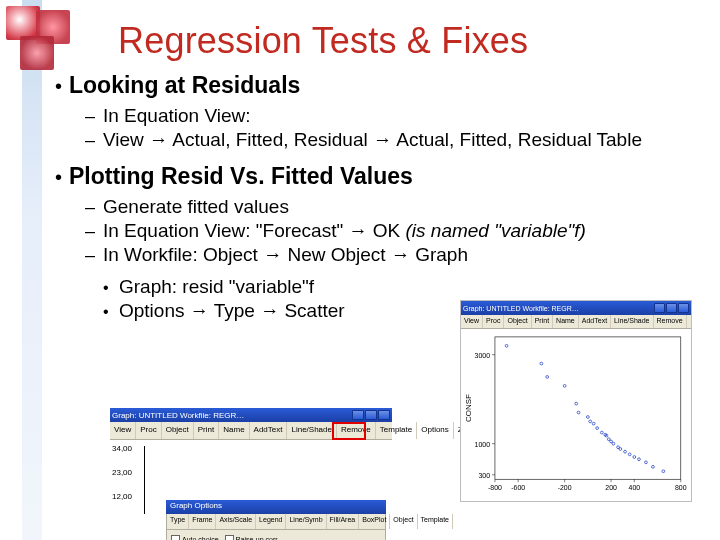  I want to click on scatter-svg: 30010003000-800-600-200200400800CONSF, so click(576, 415).